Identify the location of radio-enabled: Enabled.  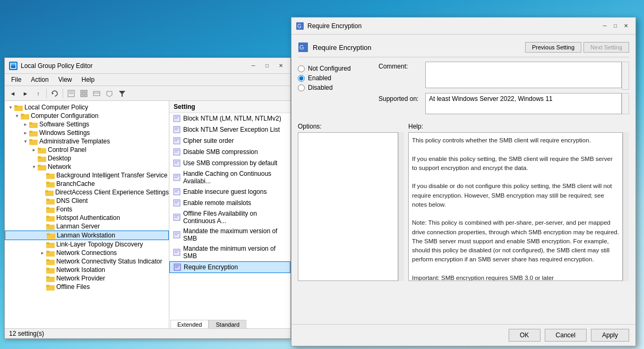
(335, 78).